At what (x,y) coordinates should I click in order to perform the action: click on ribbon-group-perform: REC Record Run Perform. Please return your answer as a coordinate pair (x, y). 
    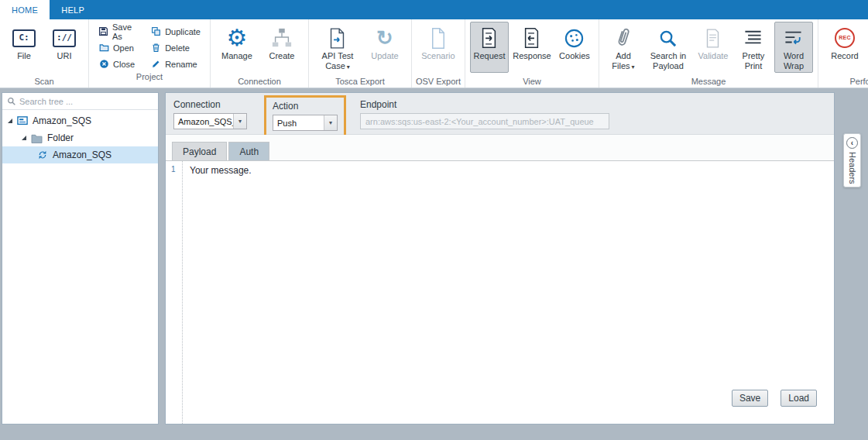
    Looking at the image, I should click on (843, 53).